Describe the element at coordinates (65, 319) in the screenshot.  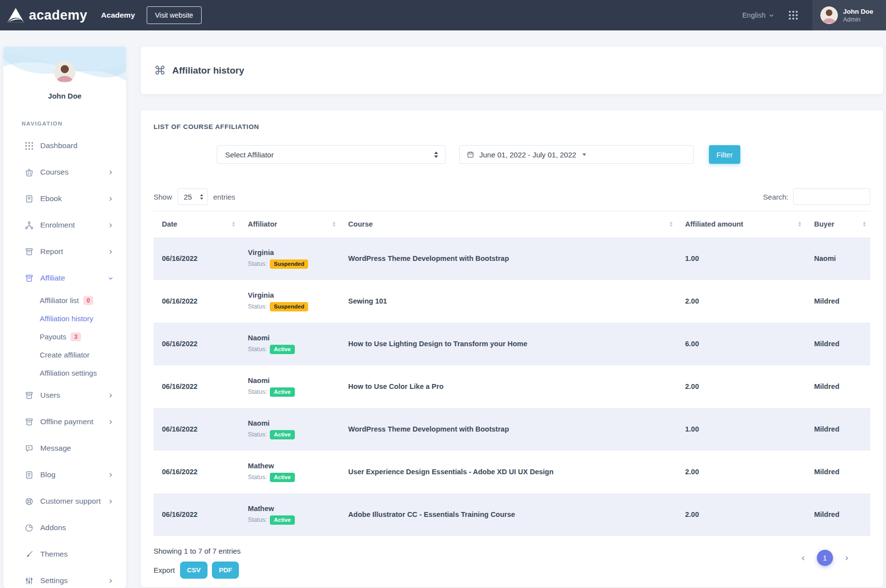
I see `sidebar-subitem-affiliation-history: Affiliation history` at that location.